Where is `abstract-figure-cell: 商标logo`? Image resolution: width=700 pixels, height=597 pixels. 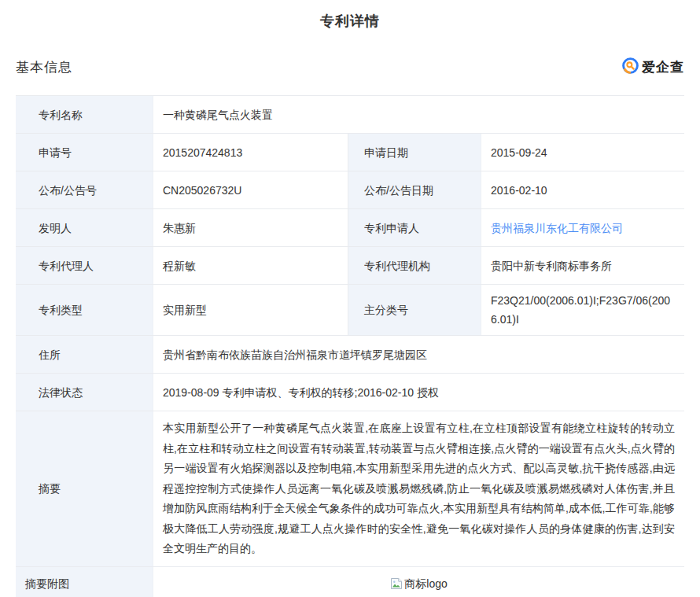 abstract-figure-cell: 商标logo is located at coordinates (418, 582).